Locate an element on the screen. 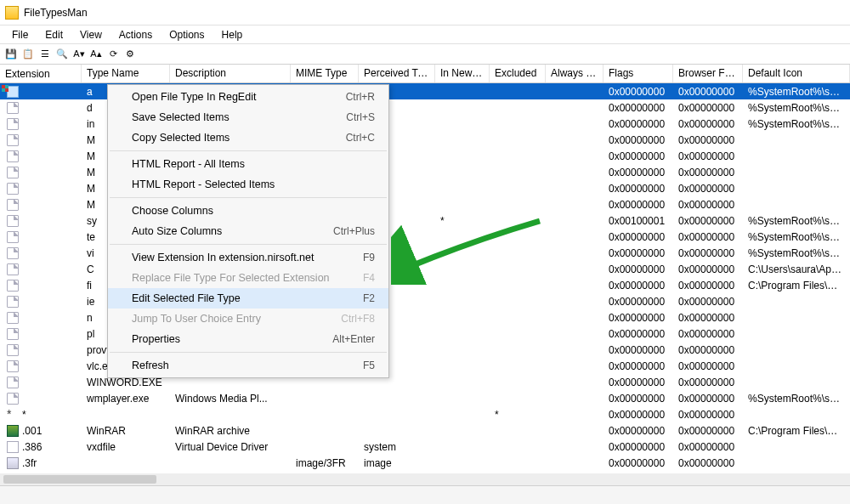 The image size is (850, 504). menu-item-label: Replace File Type For Selected Extension is located at coordinates (231, 278).